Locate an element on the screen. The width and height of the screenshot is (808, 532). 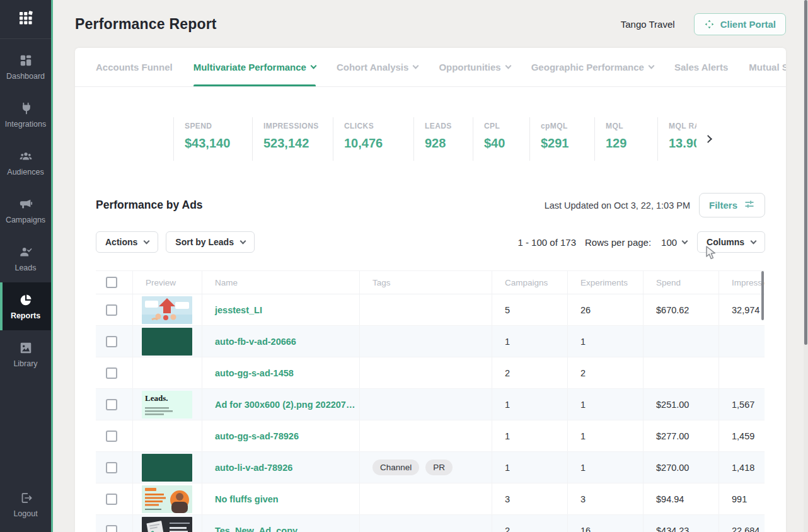
people-icon is located at coordinates (26, 156).